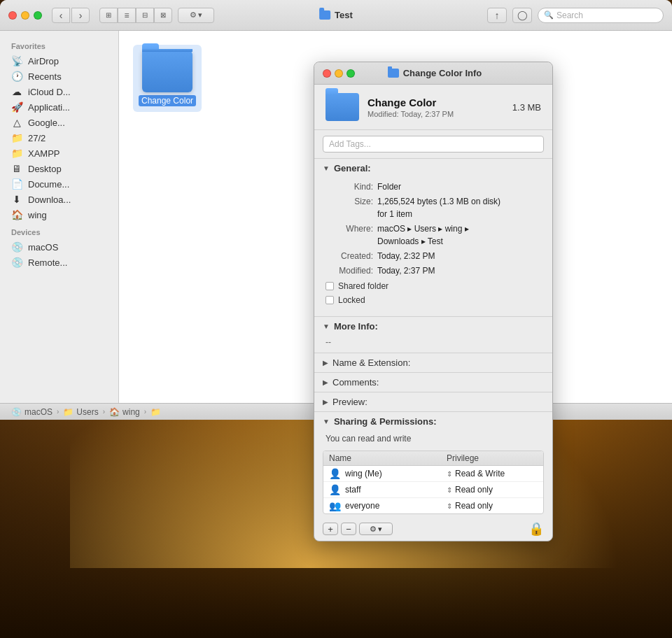  What do you see at coordinates (115, 412) in the screenshot?
I see `breadcrumb-wing-icon: 🏠` at bounding box center [115, 412].